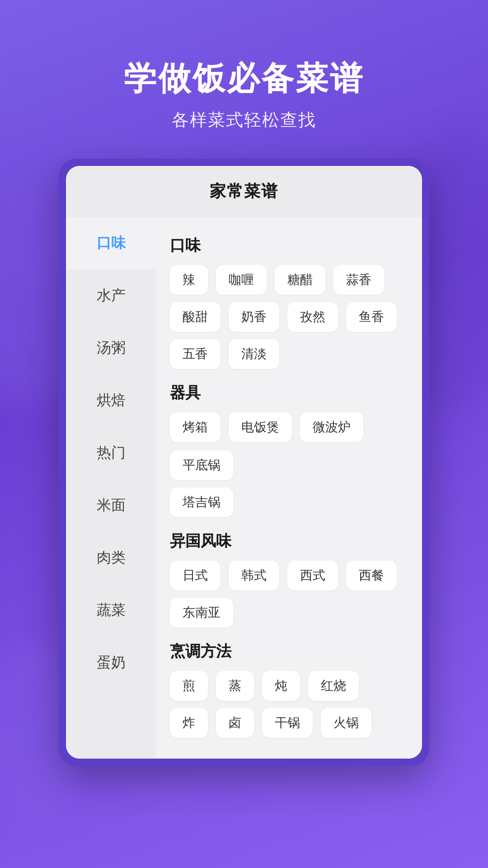 The height and width of the screenshot is (868, 488). What do you see at coordinates (244, 80) in the screenshot?
I see `page-header: 学做饭必备菜谱 各样菜式轻松查找` at bounding box center [244, 80].